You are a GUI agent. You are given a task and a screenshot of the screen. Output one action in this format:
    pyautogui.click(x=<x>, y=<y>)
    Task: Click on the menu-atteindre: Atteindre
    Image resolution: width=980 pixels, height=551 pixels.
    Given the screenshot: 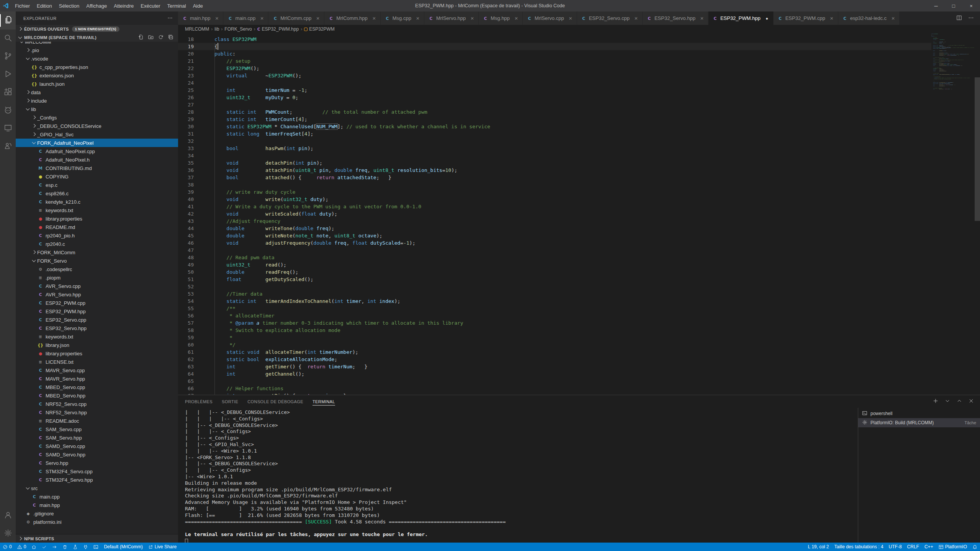 What is the action you would take?
    pyautogui.click(x=124, y=6)
    